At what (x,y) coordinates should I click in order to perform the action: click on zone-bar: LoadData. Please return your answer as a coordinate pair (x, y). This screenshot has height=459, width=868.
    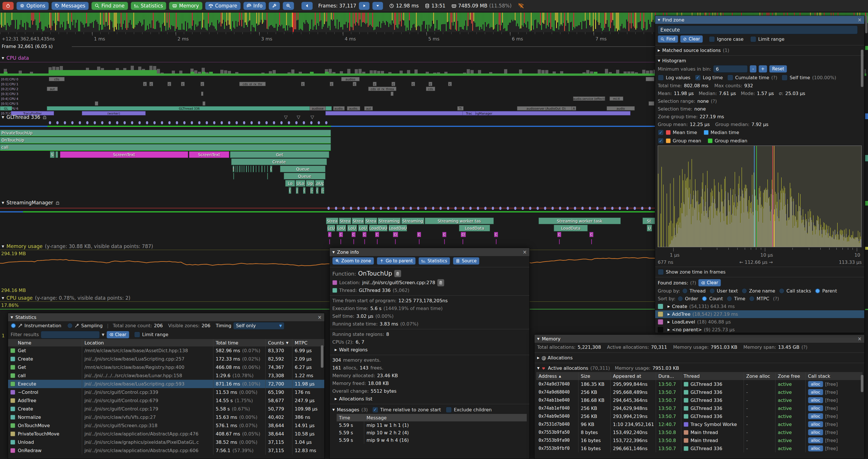
    Looking at the image, I should click on (474, 228).